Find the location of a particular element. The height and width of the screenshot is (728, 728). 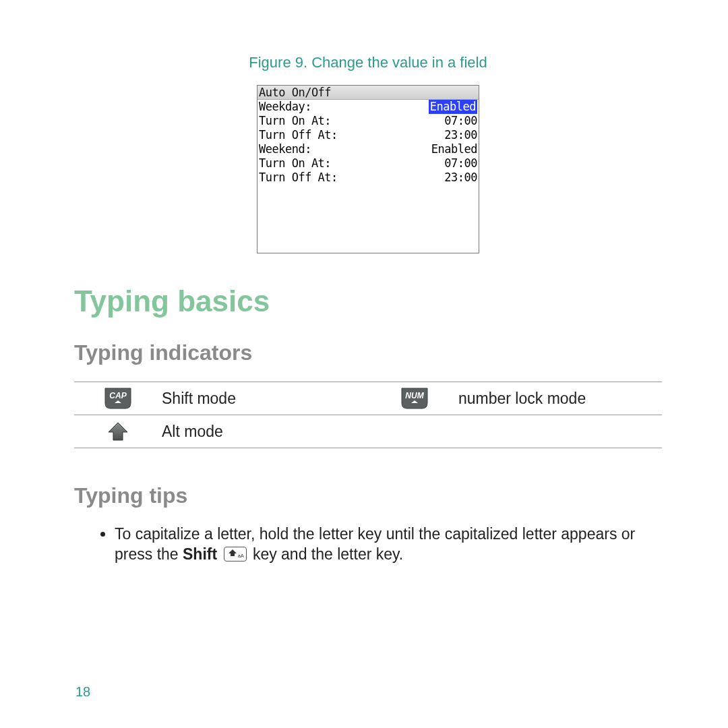

alt-icon is located at coordinates (118, 431).